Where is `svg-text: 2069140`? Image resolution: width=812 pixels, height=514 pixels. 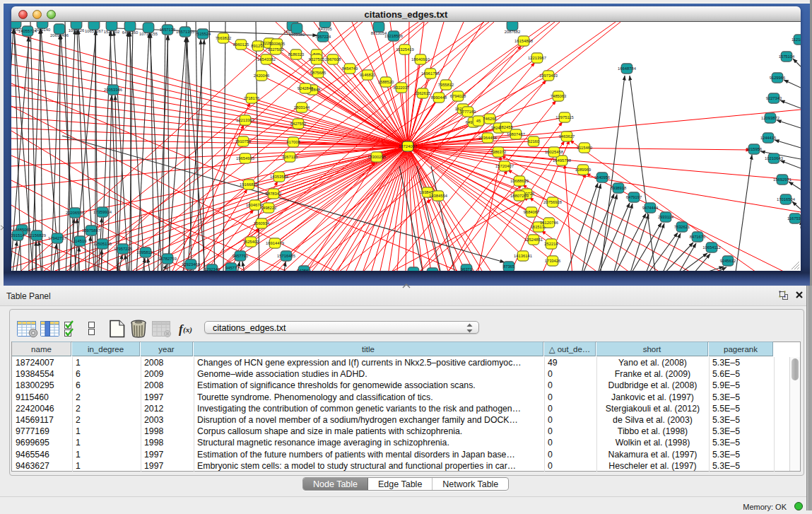 svg-text: 2069140 is located at coordinates (42, 30).